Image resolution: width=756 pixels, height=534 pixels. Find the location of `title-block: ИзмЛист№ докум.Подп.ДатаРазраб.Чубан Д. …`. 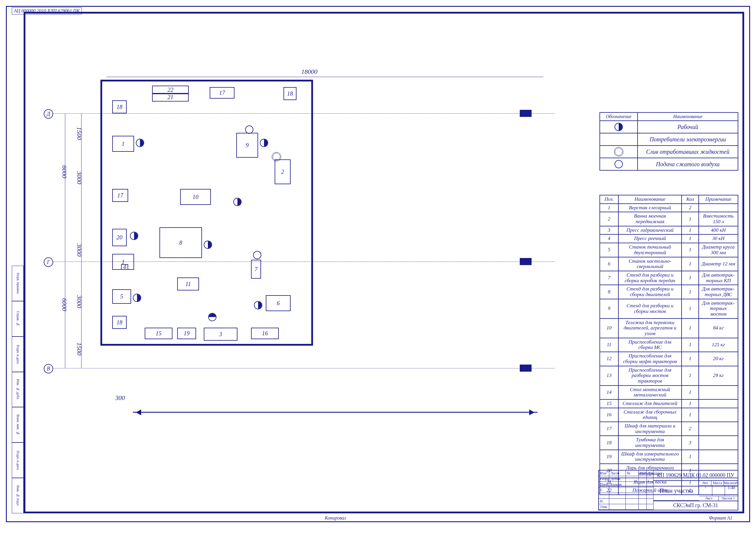

title-block: ИзмЛист№ докум.Подп.ДатаРазраб.Чубан Д. … is located at coordinates (668, 490).